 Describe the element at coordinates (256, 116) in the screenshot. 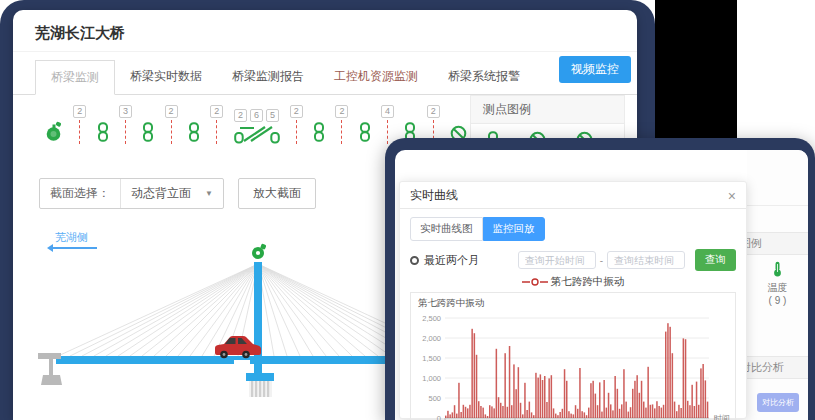

I see `sensor-count-badge: 6` at that location.